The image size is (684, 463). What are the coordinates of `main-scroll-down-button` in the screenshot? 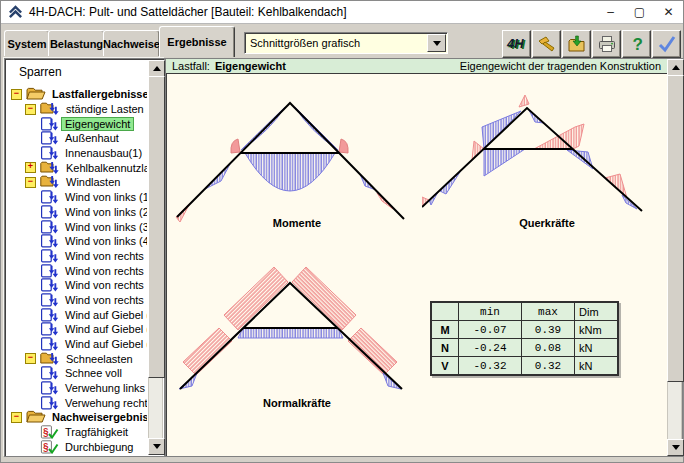 It's located at (676, 448).